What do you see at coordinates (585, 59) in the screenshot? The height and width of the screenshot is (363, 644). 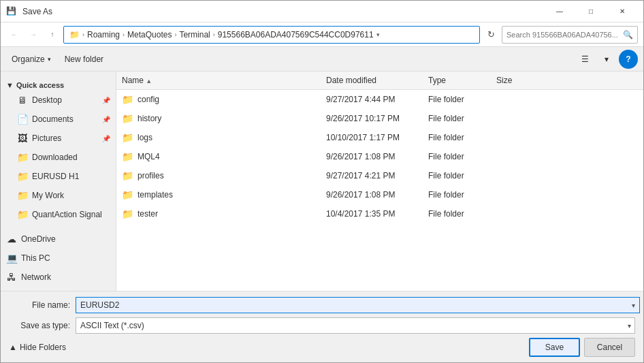 I see `view-button: ☰` at bounding box center [585, 59].